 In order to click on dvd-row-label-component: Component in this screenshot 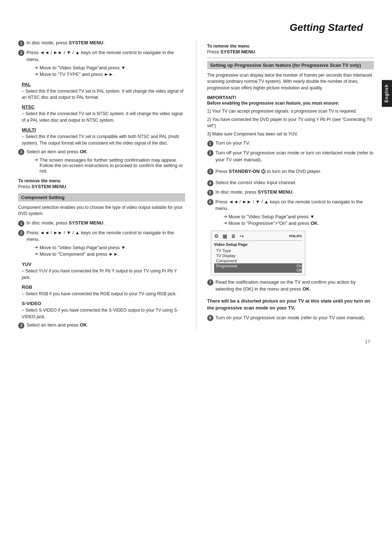, I will do `click(226, 261)`.